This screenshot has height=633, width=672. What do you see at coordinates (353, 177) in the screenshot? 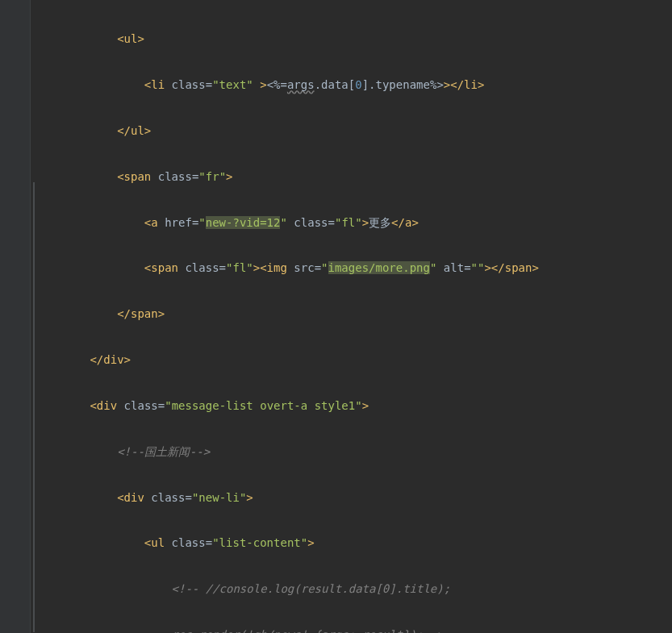
I see `code-line: <span class="fr">` at bounding box center [353, 177].